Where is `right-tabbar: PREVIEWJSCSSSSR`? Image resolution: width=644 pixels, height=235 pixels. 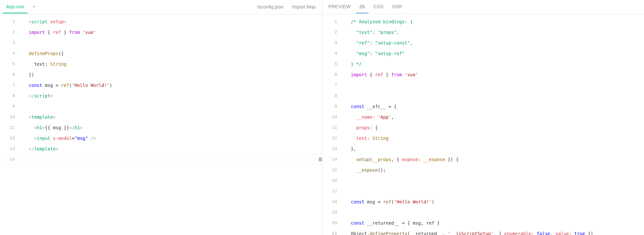 right-tabbar: PREVIEWJSCSSSSR is located at coordinates (483, 7).